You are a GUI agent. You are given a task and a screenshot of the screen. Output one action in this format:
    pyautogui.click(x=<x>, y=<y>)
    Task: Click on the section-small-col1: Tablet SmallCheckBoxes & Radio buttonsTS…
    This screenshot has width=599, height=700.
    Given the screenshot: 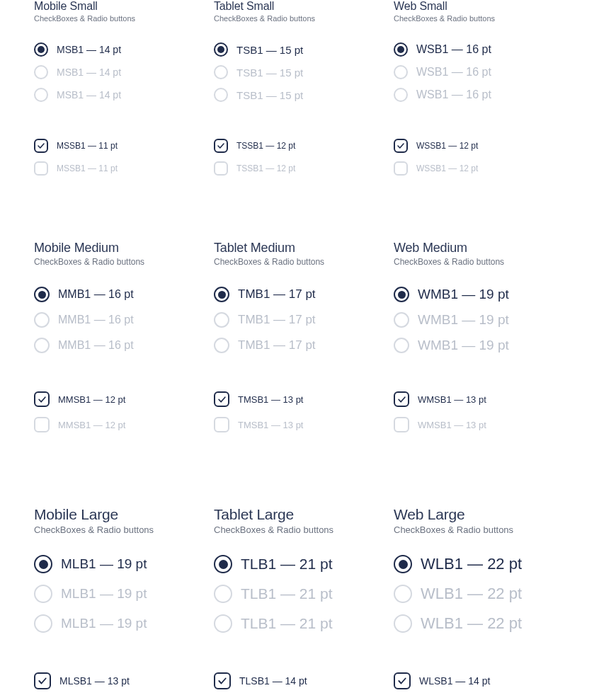 What is the action you would take?
    pyautogui.click(x=300, y=92)
    